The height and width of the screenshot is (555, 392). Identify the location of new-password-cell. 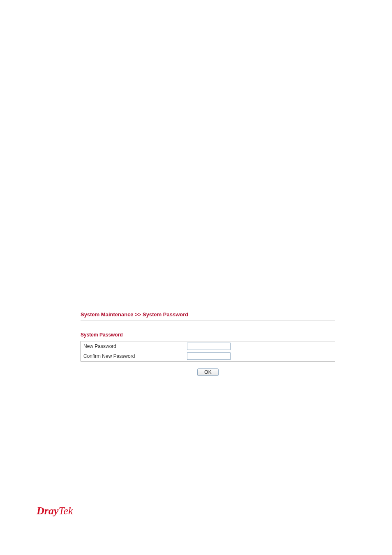
(260, 347).